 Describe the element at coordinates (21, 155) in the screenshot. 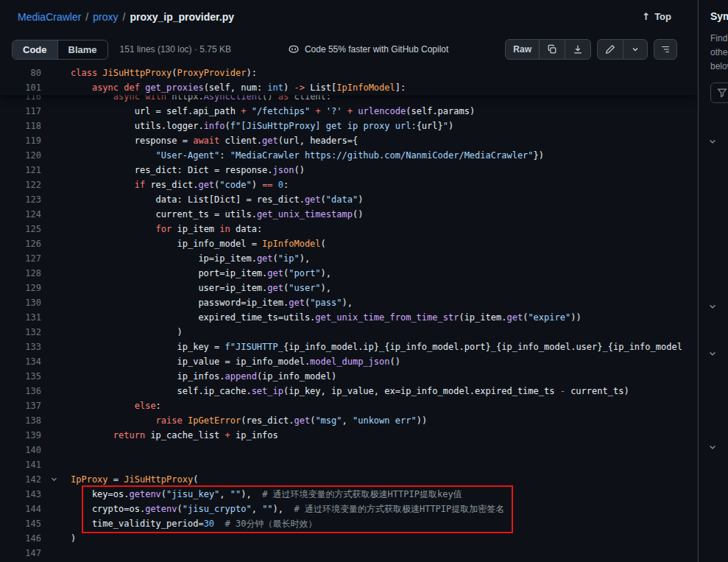

I see `line-number: 120` at that location.